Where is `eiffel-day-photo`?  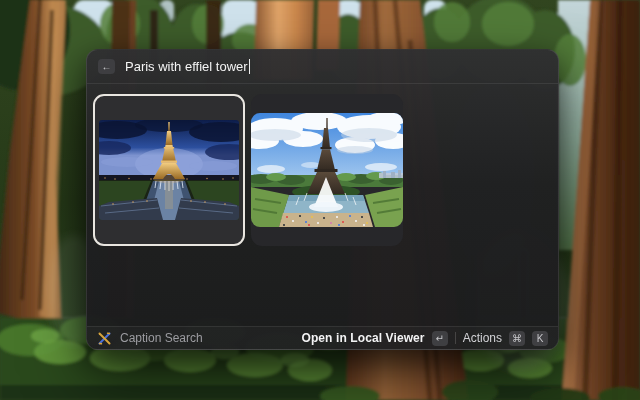 eiffel-day-photo is located at coordinates (327, 170).